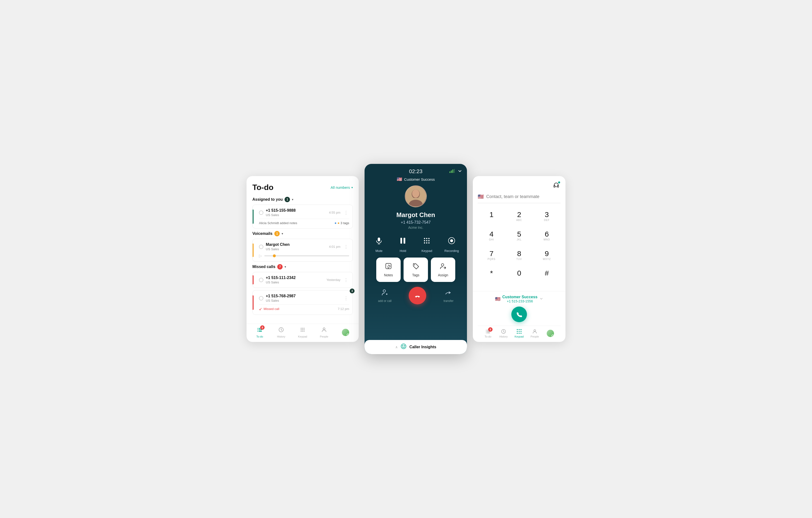 The image size is (812, 518). I want to click on notes-card: Notes, so click(388, 270).